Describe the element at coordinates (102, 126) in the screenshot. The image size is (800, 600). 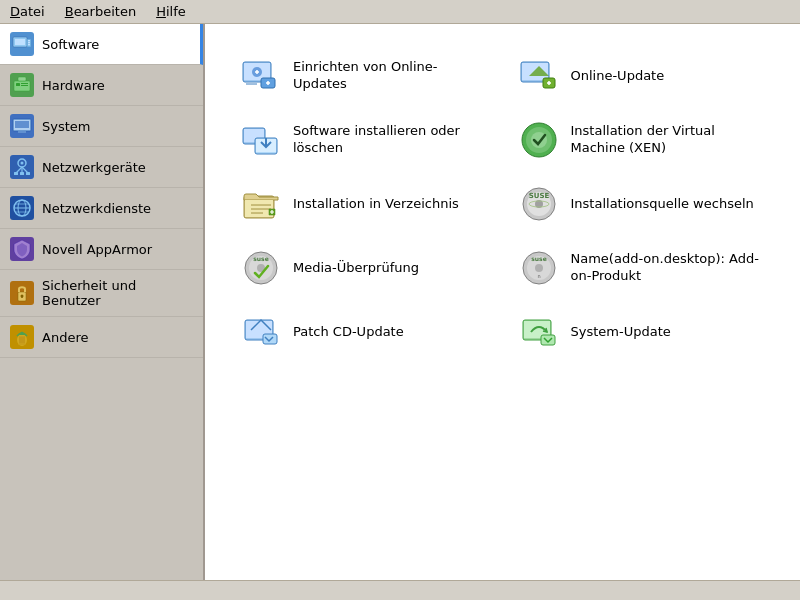
I see `sidebar-item-system: System` at that location.